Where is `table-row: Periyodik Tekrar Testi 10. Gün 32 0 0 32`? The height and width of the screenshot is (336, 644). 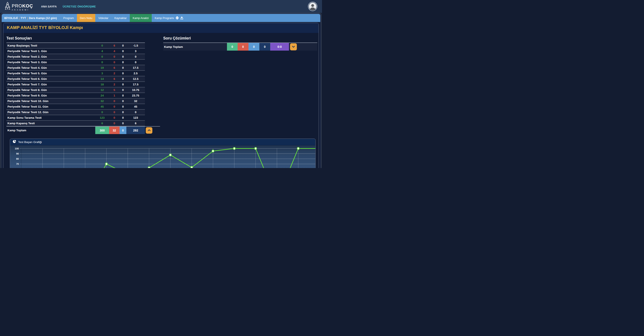 table-row: Periyodik Tekrar Testi 10. Gün 32 0 0 32 is located at coordinates (76, 101).